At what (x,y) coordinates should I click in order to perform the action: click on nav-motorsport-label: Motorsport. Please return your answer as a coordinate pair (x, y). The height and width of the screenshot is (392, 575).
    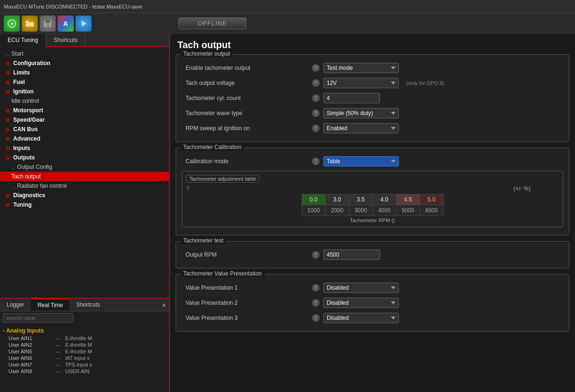
    Looking at the image, I should click on (28, 110).